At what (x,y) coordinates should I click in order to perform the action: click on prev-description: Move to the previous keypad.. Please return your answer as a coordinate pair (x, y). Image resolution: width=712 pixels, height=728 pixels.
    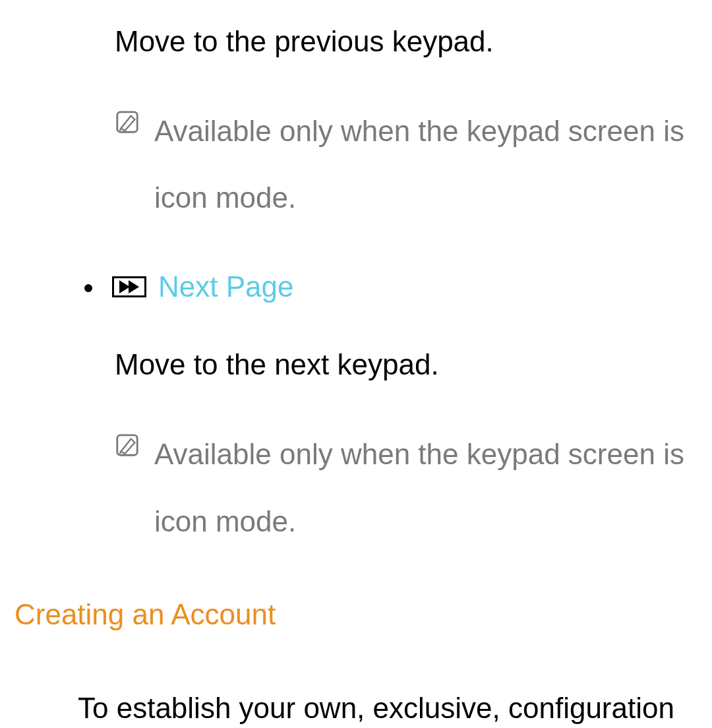
    Looking at the image, I should click on (356, 42).